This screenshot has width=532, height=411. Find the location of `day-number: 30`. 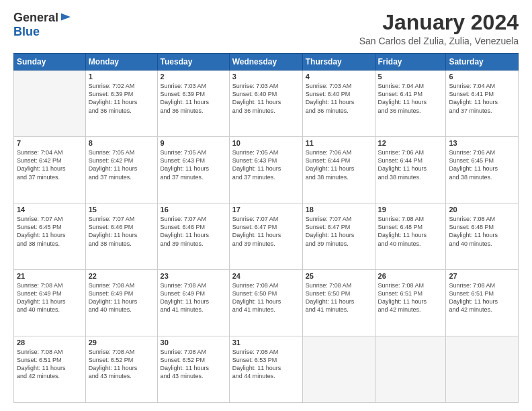

day-number: 30 is located at coordinates (193, 342).